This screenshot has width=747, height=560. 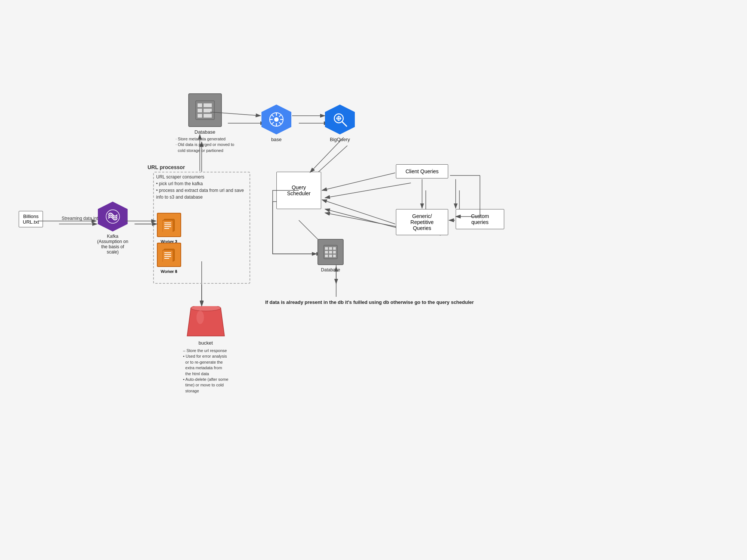 I want to click on kafka-node: Kafka (Assumption on the basis of scale), so click(x=113, y=228).